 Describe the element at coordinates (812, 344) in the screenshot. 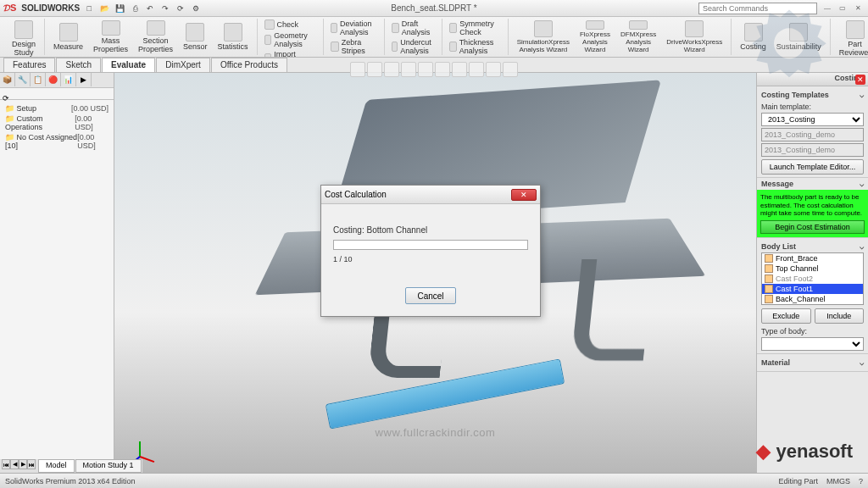

I see `type-of-body-select` at that location.